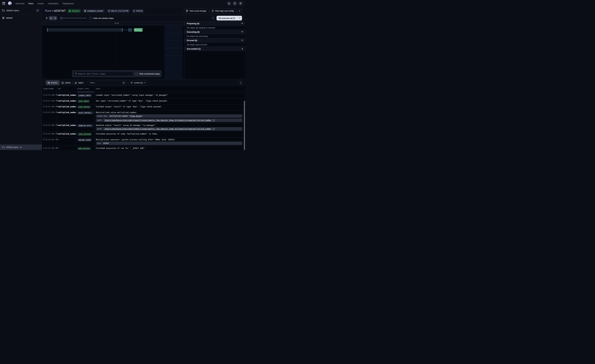 Image resolution: width=595 pixels, height=364 pixels. Describe the element at coordinates (223, 11) in the screenshot. I see `view-tags-config-button: View tags and config` at that location.